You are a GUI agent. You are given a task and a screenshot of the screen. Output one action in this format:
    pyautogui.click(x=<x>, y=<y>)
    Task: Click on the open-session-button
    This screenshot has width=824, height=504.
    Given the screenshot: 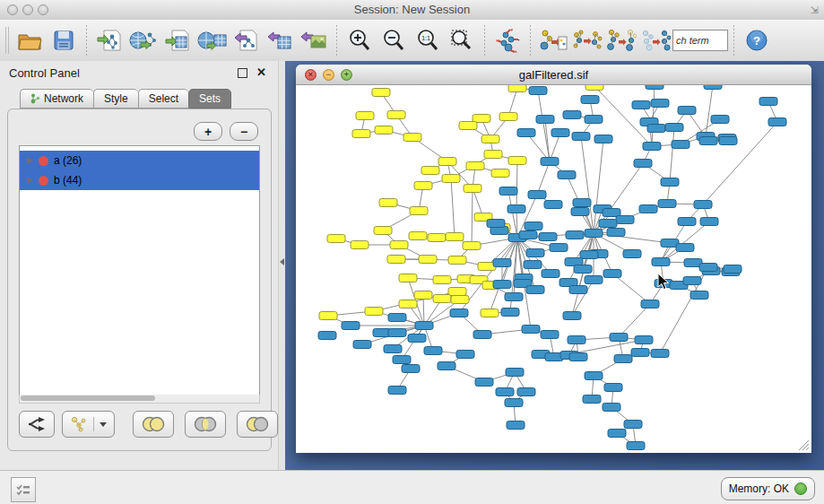 What is the action you would take?
    pyautogui.click(x=30, y=40)
    